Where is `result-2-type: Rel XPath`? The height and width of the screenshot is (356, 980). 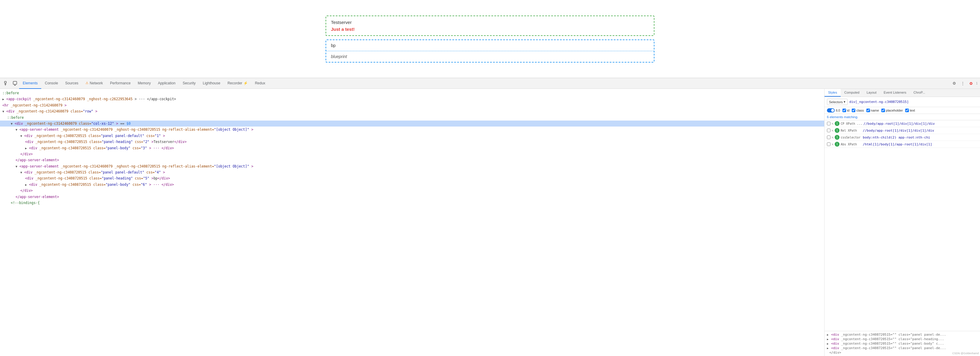 result-2-type: Rel XPath is located at coordinates (851, 131).